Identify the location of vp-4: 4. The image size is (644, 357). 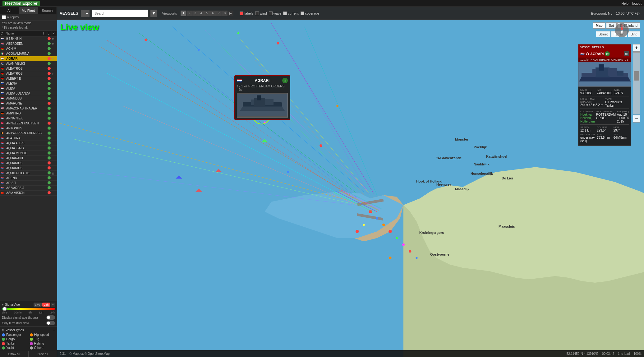
(201, 13).